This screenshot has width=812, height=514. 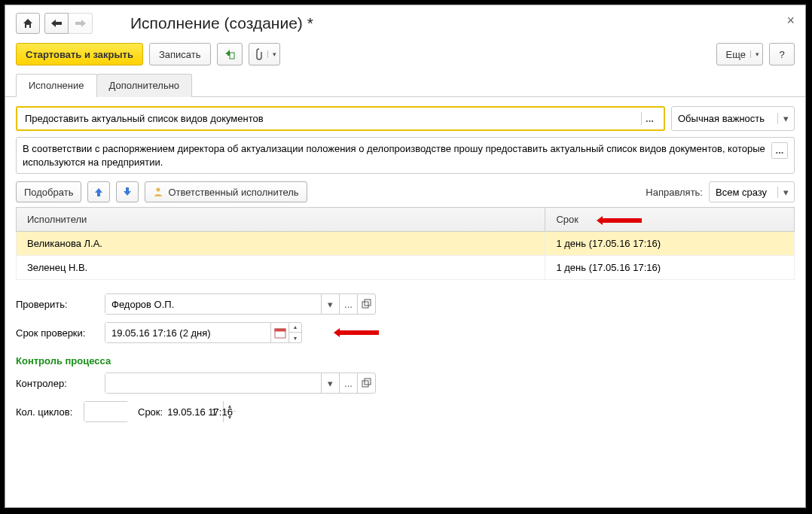 What do you see at coordinates (752, 192) in the screenshot?
I see `direct-combo: Всем сразу ▾` at bounding box center [752, 192].